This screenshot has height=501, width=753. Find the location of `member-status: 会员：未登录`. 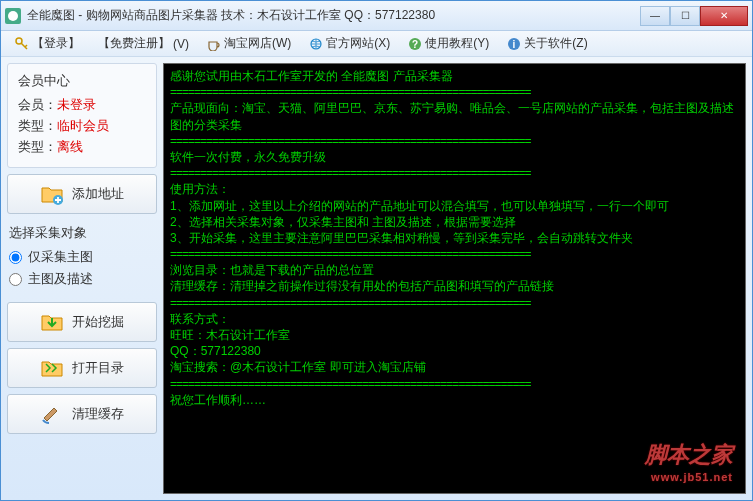

member-status: 会员：未登录 is located at coordinates (82, 105).